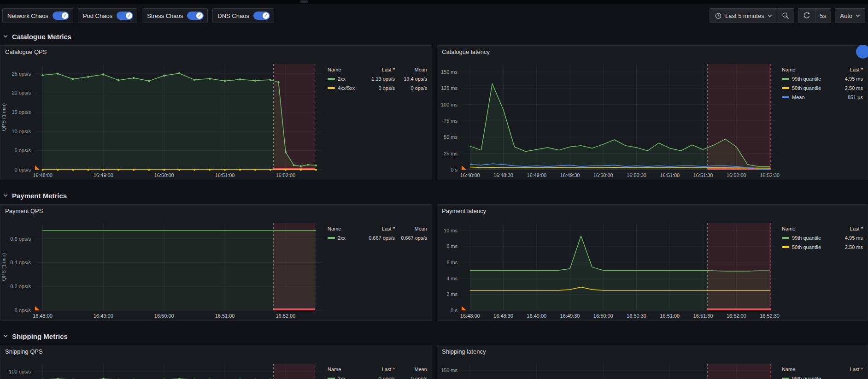  Describe the element at coordinates (452, 262) in the screenshot. I see `svg-text: 6 ms` at that location.